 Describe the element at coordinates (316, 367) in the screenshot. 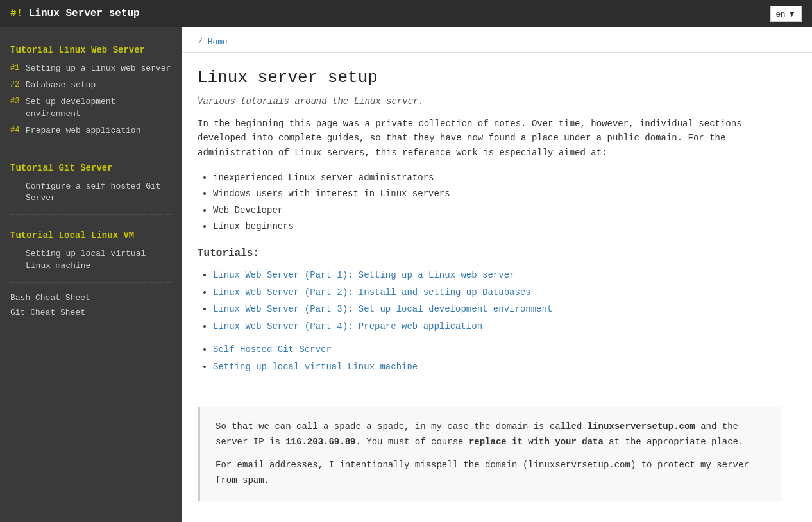

I see `extra-link-2: Setting up local virtual Linux machine` at that location.